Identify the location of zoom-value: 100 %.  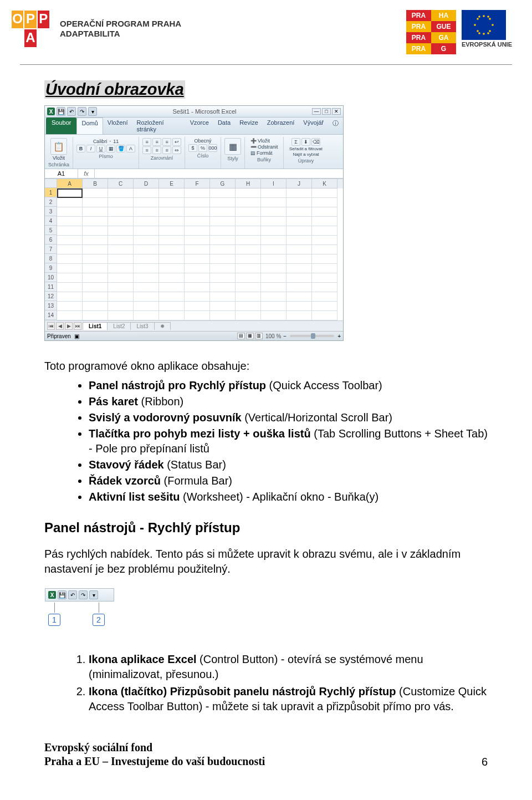
(273, 336).